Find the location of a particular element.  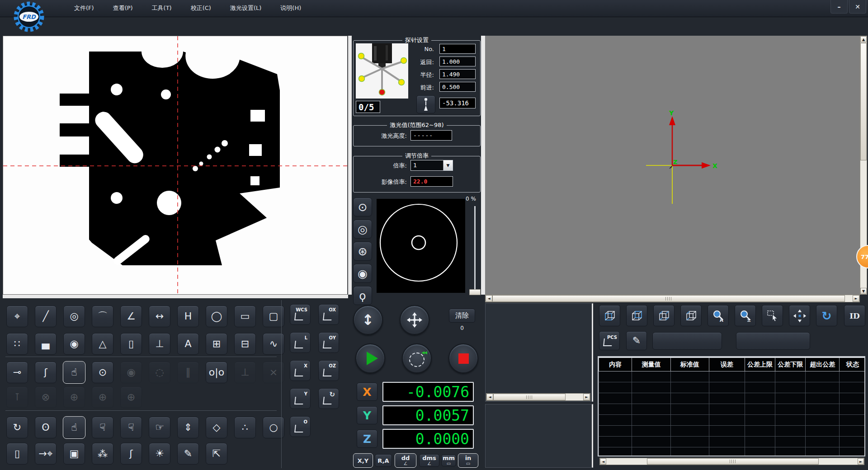

program-list-box is located at coordinates (539, 436).